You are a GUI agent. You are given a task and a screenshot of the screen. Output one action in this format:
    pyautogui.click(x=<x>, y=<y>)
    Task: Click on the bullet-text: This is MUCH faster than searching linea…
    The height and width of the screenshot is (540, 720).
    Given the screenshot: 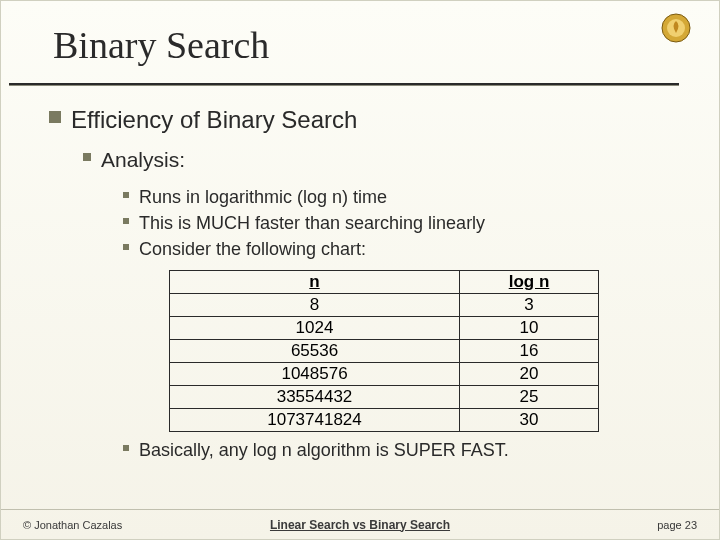 What is the action you would take?
    pyautogui.click(x=312, y=223)
    